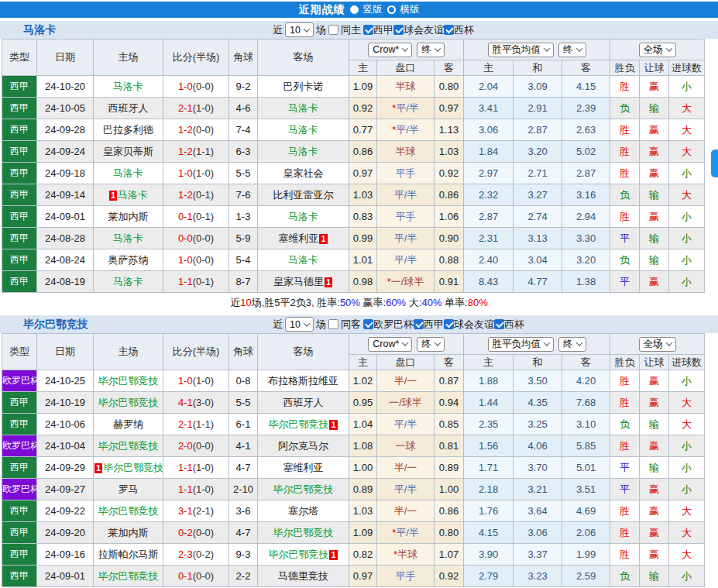 This screenshot has height=588, width=718. Describe the element at coordinates (129, 490) in the screenshot. I see `home-team-name: 罗马` at that location.